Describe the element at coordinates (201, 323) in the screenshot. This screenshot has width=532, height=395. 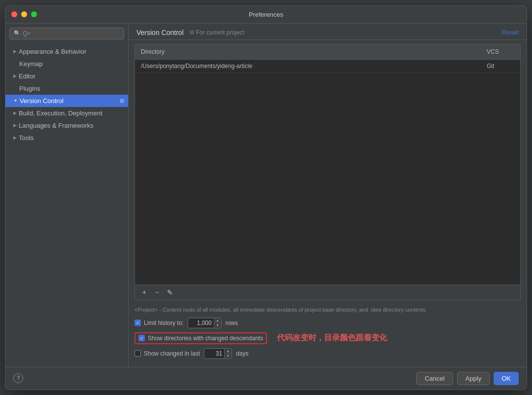
I see `limit-history-input` at that location.